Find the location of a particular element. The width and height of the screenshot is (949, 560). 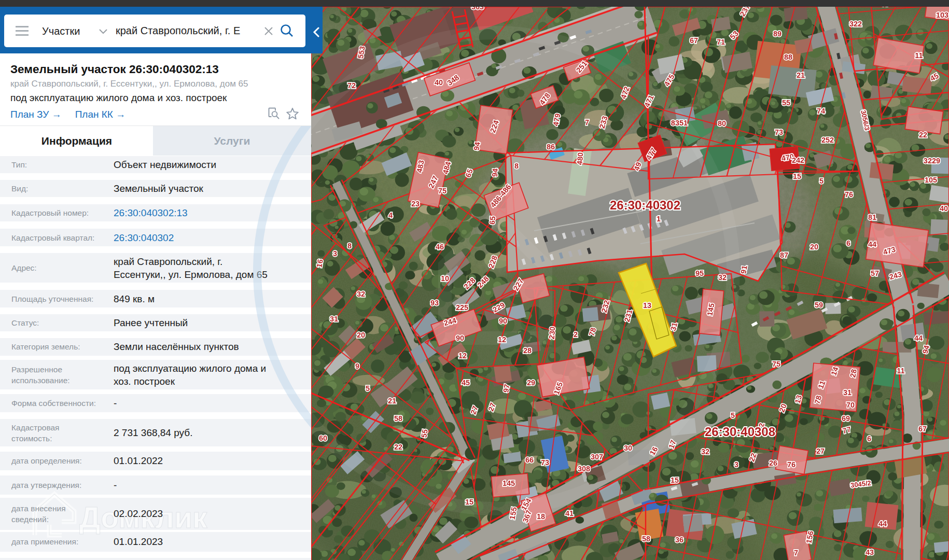

svg-text: 66 is located at coordinates (529, 460).